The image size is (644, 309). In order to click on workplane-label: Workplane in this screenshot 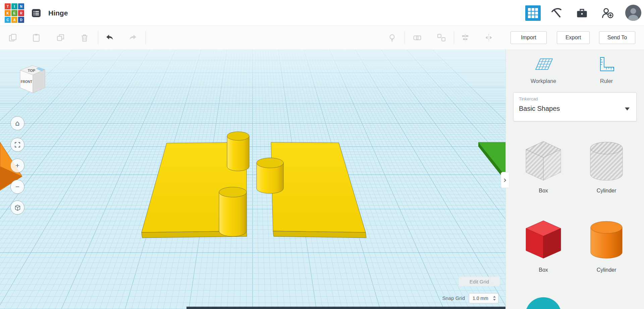, I will do `click(543, 81)`.